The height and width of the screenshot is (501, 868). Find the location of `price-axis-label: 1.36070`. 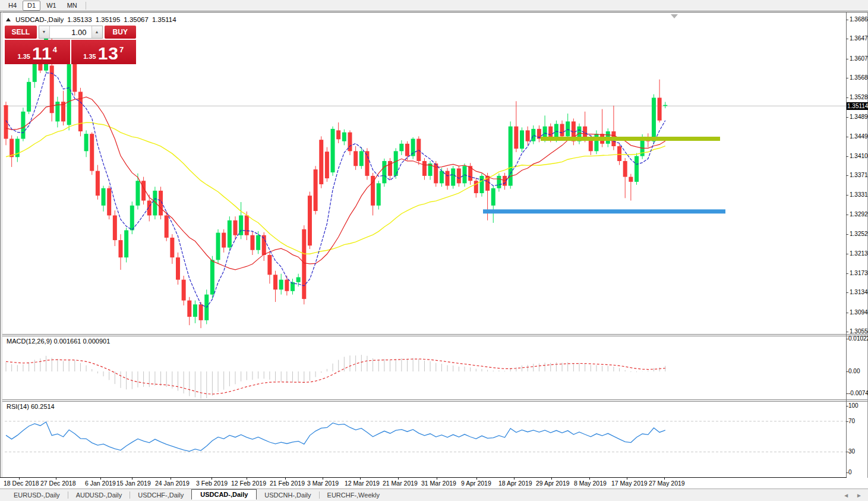

price-axis-label: 1.36070 is located at coordinates (859, 58).